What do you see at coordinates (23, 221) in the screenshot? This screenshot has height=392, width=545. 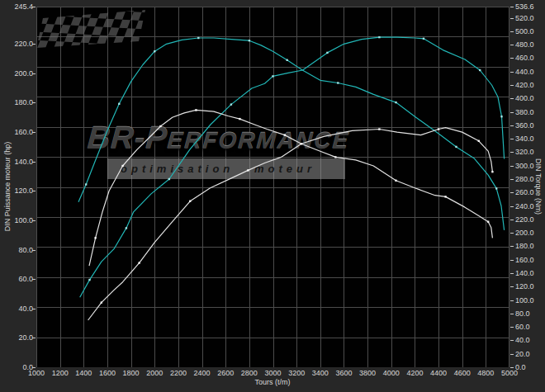 I see `y-left-tick-label: 100.0` at bounding box center [23, 221].